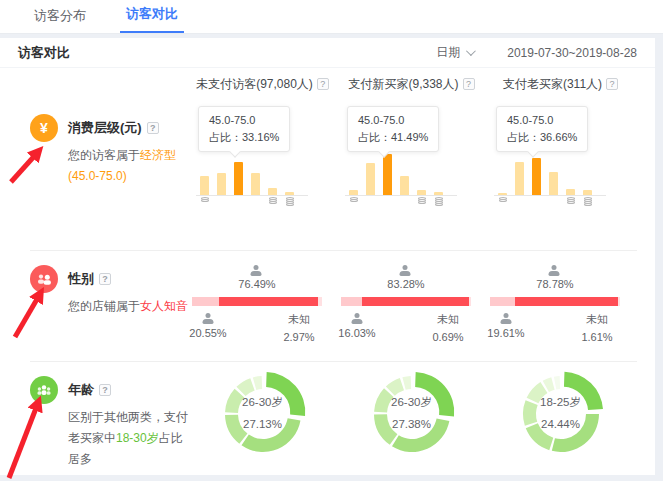 The height and width of the screenshot is (481, 663). What do you see at coordinates (448, 338) in the screenshot?
I see `unknown-percent: 0.69%` at bounding box center [448, 338].